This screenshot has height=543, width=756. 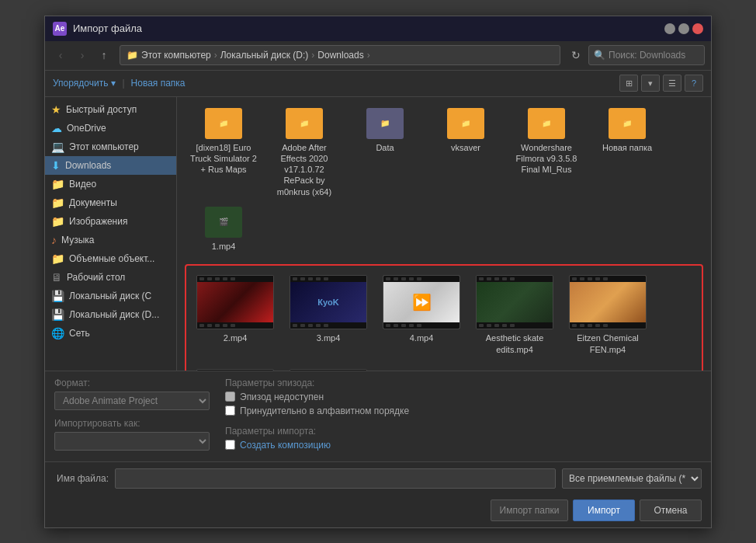 I want to click on sidebar-item-downloads: ⬇ Downloads, so click(x=110, y=165).